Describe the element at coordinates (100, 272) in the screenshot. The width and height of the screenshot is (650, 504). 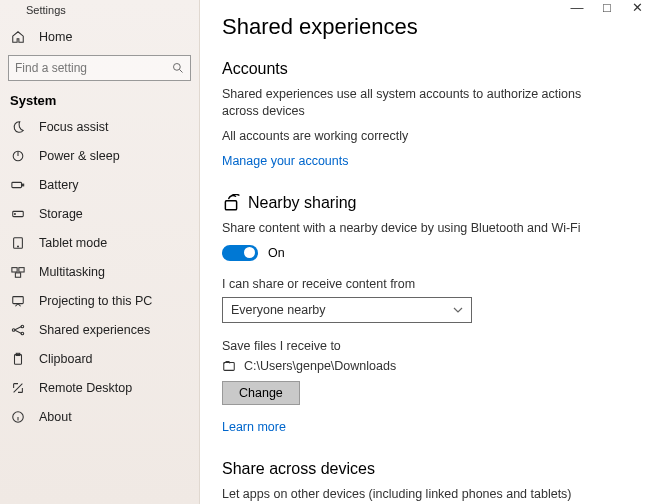
I see `sidebar-item-multitasking: Multitasking` at that location.